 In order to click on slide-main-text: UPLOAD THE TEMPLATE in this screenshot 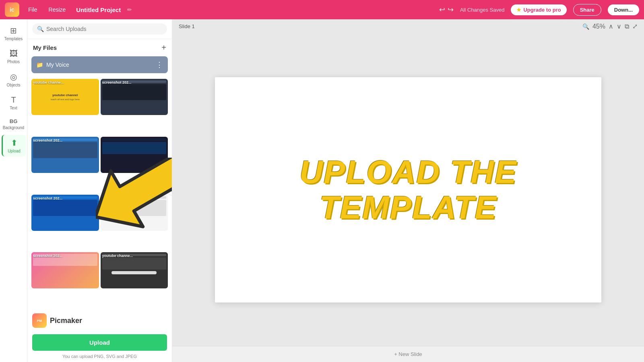, I will do `click(408, 190)`.